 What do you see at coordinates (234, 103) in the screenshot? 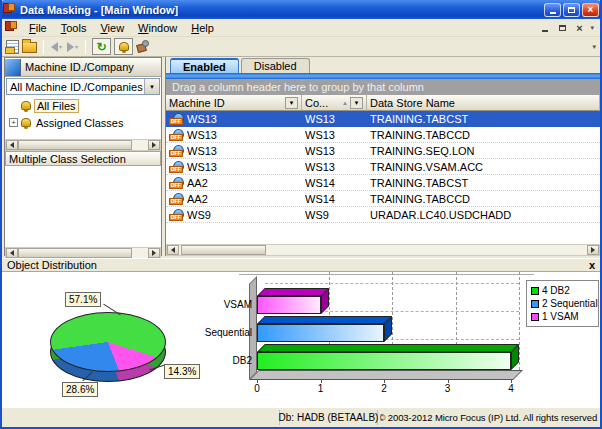
I see `column-header-machine-id: Machine ID ▼` at bounding box center [234, 103].